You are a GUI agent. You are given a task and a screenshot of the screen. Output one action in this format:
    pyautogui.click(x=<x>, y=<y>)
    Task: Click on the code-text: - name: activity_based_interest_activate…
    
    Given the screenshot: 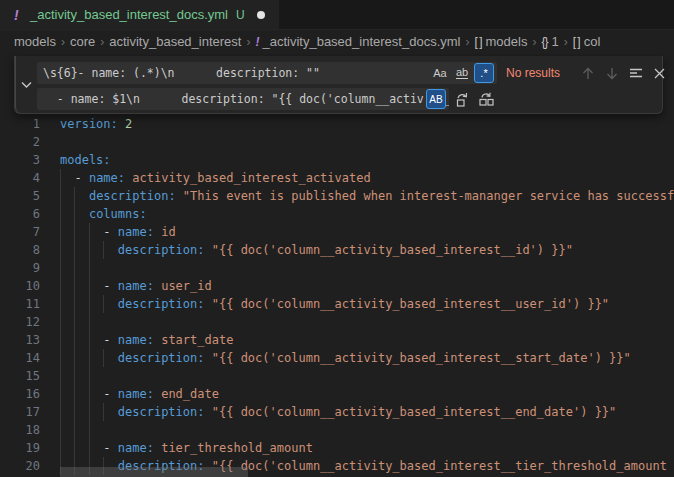 What is the action you would take?
    pyautogui.click(x=216, y=178)
    